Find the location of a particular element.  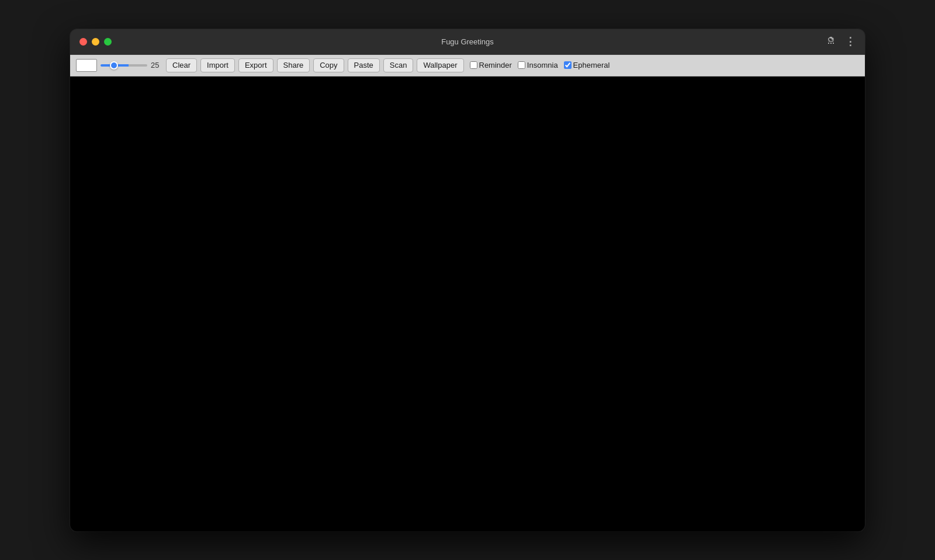

ephemeral-checkbox-item: Ephemeral is located at coordinates (587, 65).